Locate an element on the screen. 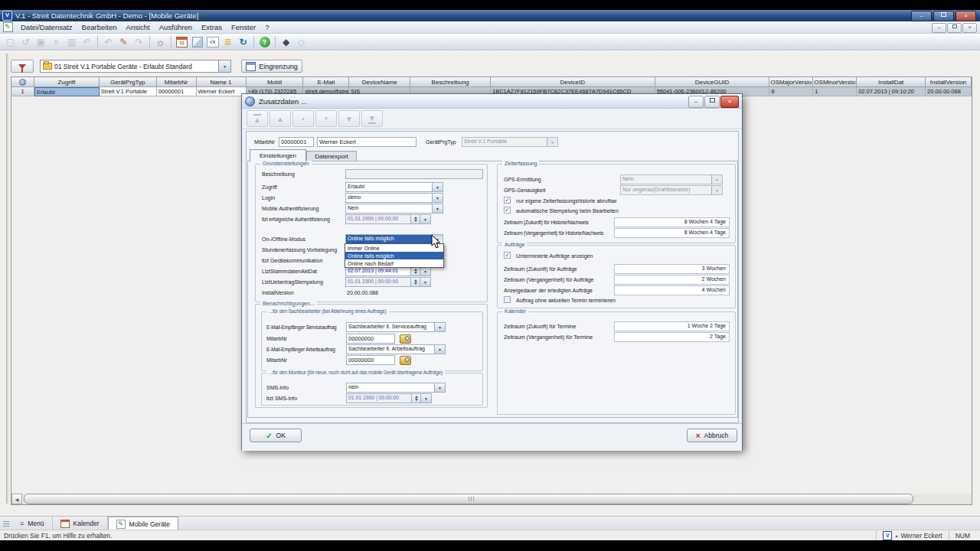 The image size is (980, 551). zeitraum-zukunft-historie-value: 8 Wochen 4 Tage is located at coordinates (672, 222).